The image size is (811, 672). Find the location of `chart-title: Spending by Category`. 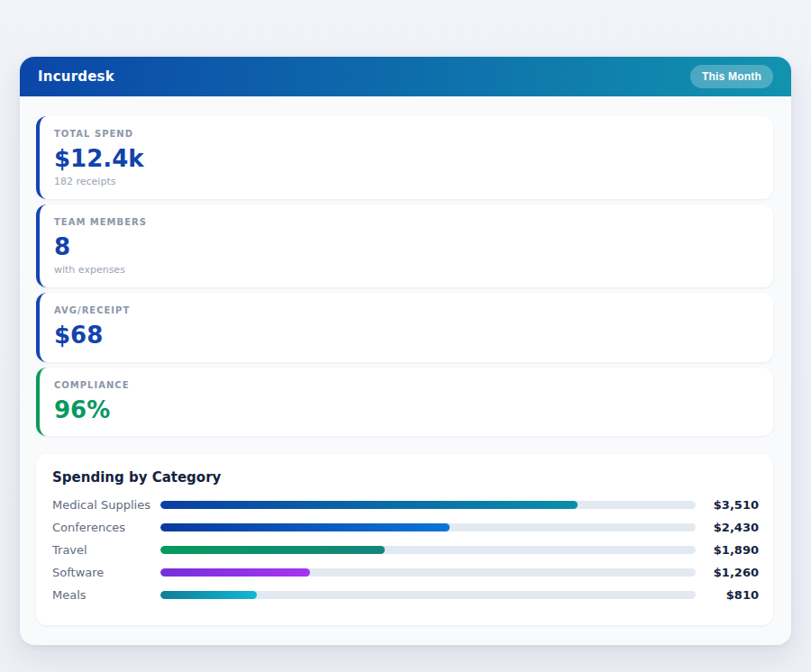

chart-title: Spending by Category is located at coordinates (406, 477).